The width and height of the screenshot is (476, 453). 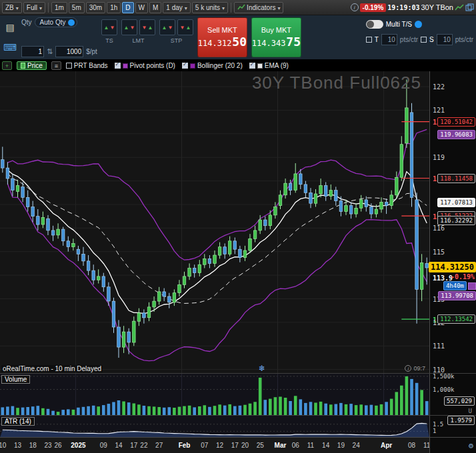 What do you see at coordinates (59, 8) in the screenshot?
I see `timeframe-1m-button: 1m` at bounding box center [59, 8].